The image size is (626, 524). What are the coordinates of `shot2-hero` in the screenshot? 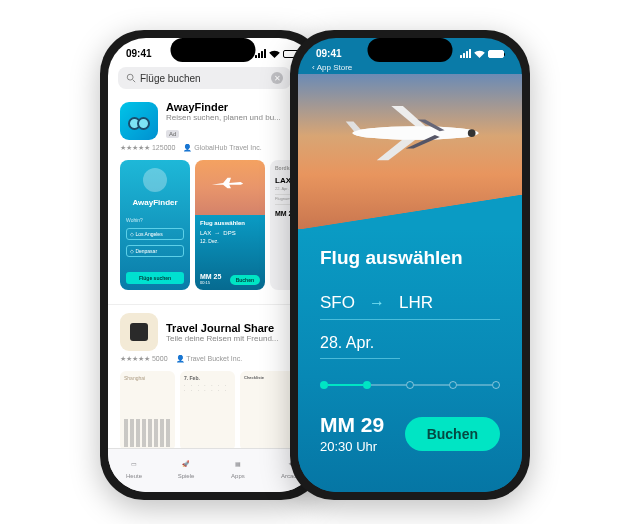 It's located at (230, 188).